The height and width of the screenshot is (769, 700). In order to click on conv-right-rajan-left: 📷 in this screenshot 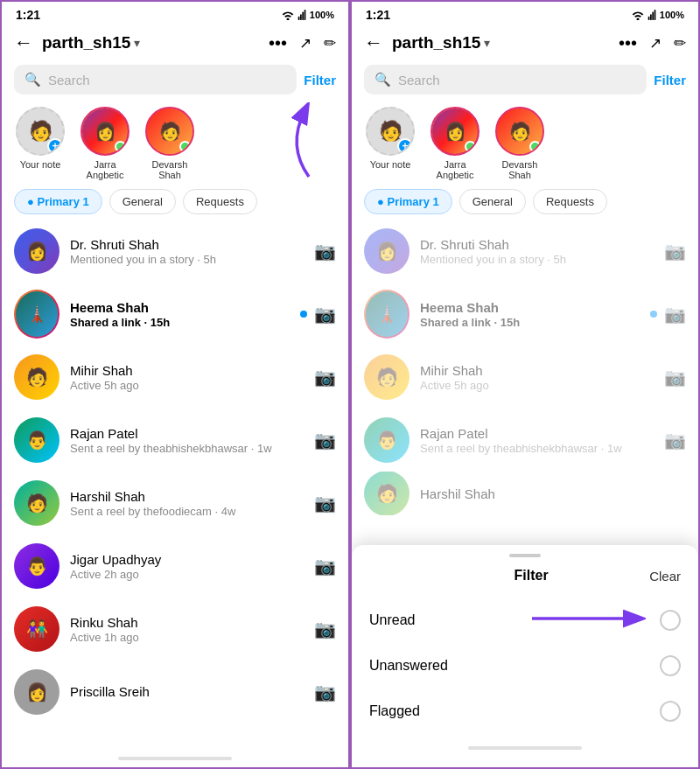, I will do `click(326, 440)`.